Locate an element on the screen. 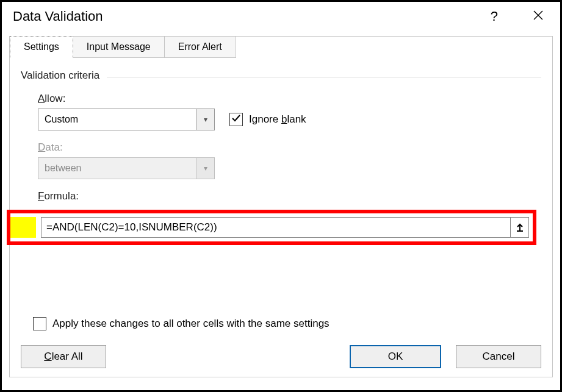 Image resolution: width=562 pixels, height=392 pixels. yellow-marker is located at coordinates (23, 227).